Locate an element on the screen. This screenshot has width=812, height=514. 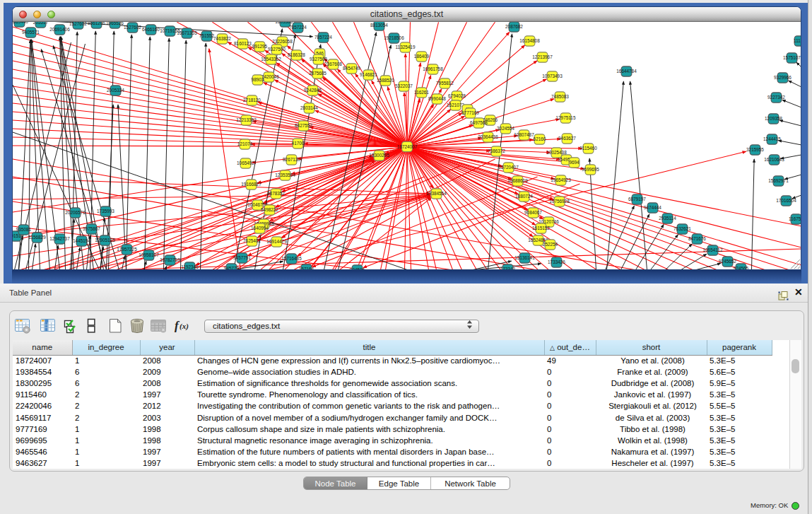
svg-text: 9457791 is located at coordinates (242, 257).